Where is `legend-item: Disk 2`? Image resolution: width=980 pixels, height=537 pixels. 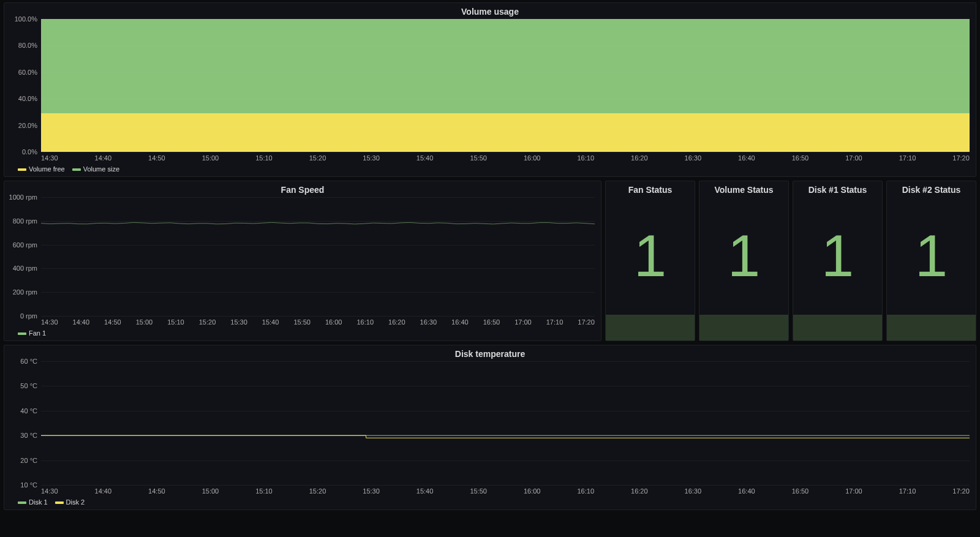 legend-item: Disk 2 is located at coordinates (70, 502).